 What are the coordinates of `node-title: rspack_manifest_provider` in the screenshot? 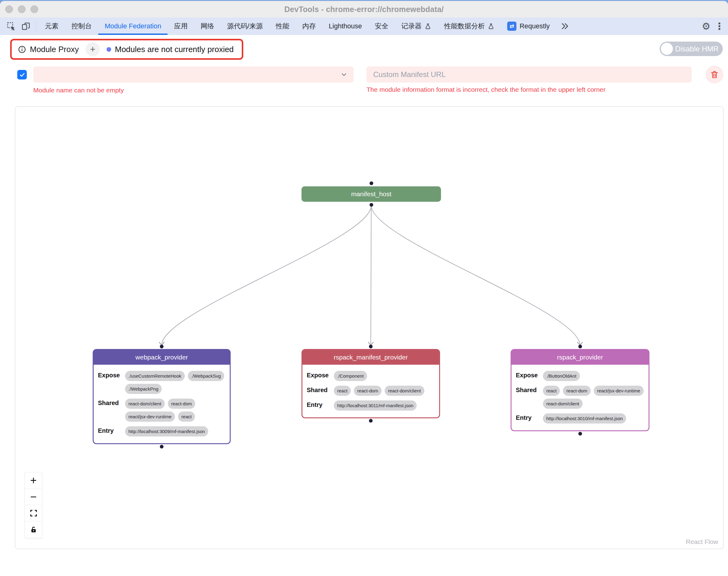 It's located at (371, 357).